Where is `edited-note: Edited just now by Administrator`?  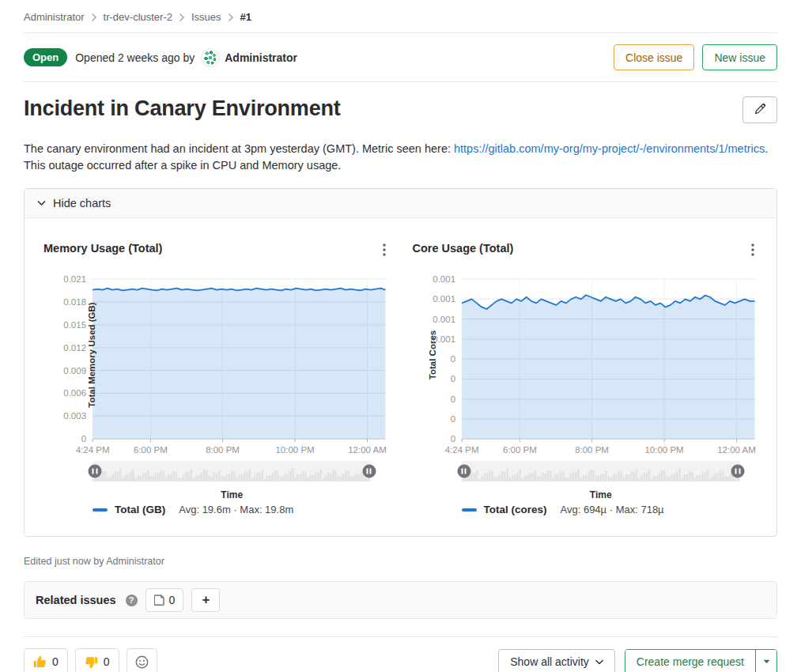
edited-note: Edited just now by Administrator is located at coordinates (400, 561).